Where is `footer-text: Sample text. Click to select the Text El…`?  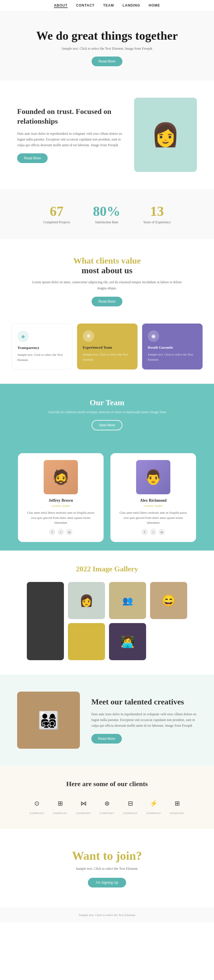 footer-text: Sample text. Click to select the Text El… is located at coordinates (107, 915).